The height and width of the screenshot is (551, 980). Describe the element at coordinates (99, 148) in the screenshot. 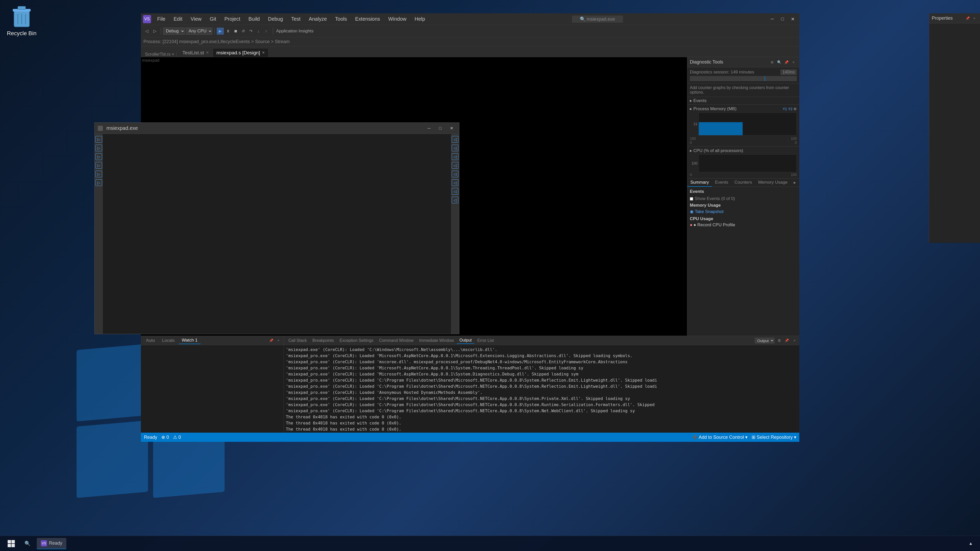

I see `left-arrow-1: ▷` at that location.